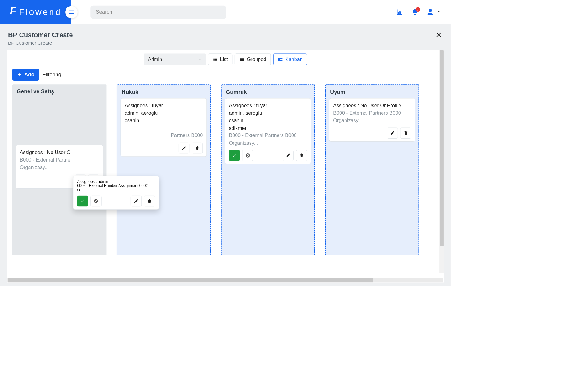 This screenshot has width=588, height=373. I want to click on brand-mark-icon: F, so click(14, 11).